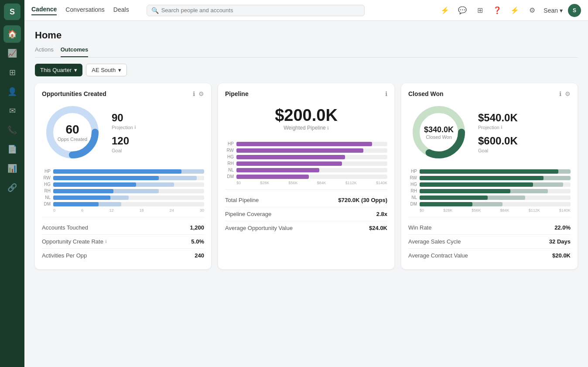 The height and width of the screenshot is (367, 588). I want to click on cw-bar-dm: DM, so click(489, 204).